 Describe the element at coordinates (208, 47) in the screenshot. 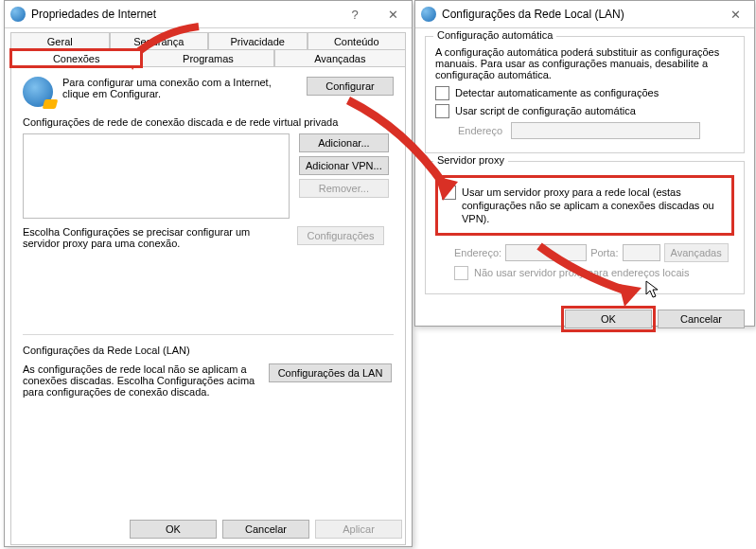

I see `tabs: Geral Segurança Privacidade Conteúdo Con…` at that location.